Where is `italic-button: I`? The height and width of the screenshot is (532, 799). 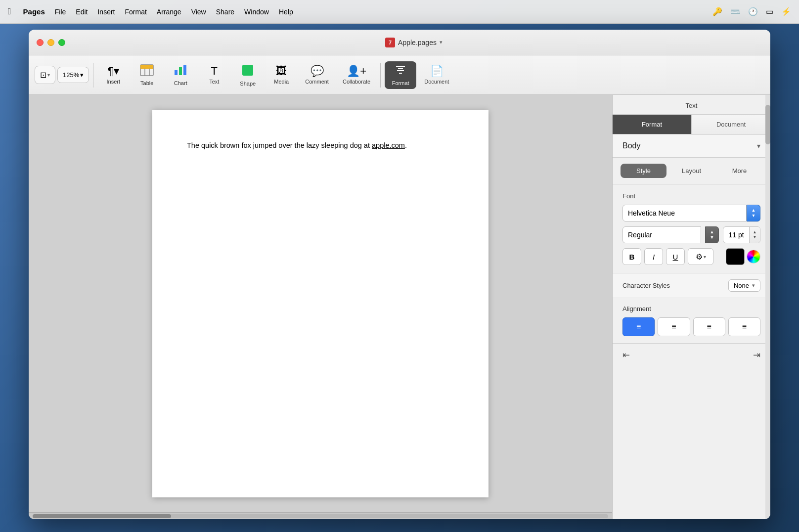 italic-button: I is located at coordinates (654, 257).